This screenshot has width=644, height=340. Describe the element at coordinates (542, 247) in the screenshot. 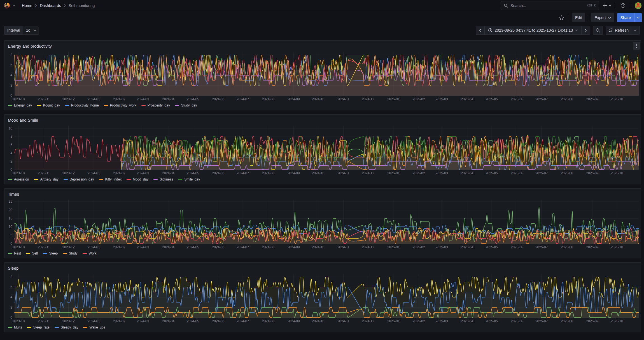

I see `svg-text: 2025-07` at that location.